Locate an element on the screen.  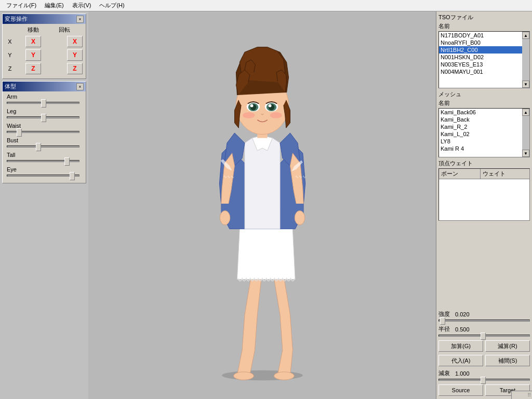
add-button: 加算(G) is located at coordinates (461, 346).